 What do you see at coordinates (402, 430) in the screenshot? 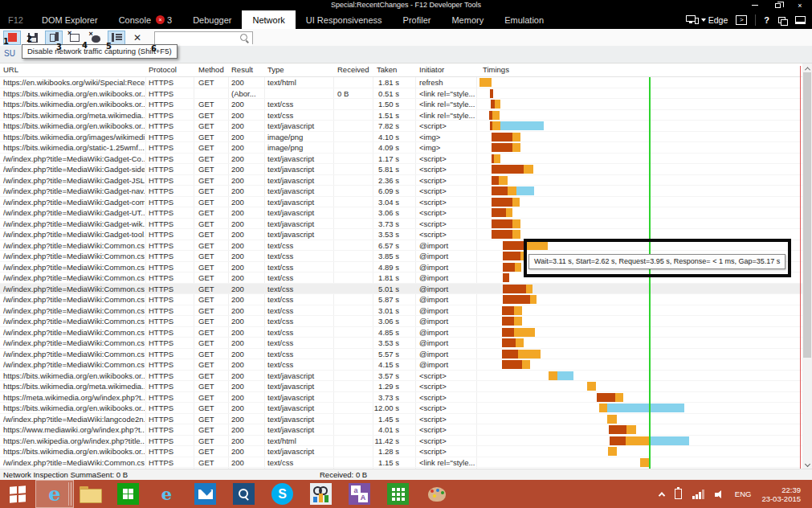
I see `table-row: https://www.mediawiki.org/w/index.php?t.…` at bounding box center [402, 430].